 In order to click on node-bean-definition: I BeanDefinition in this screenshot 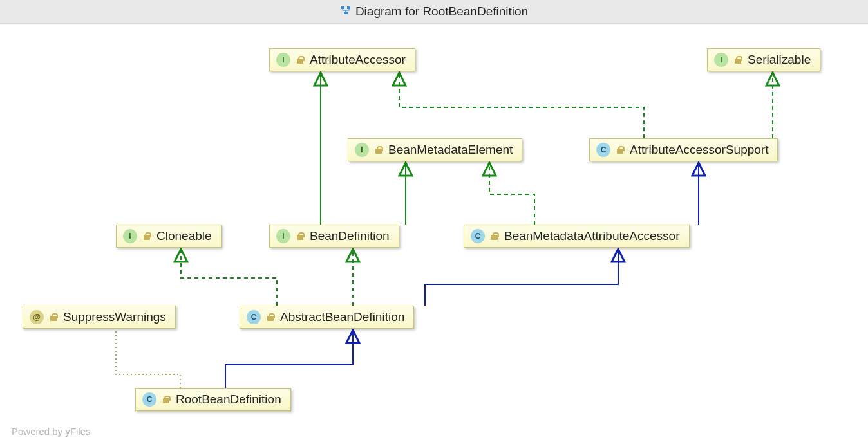, I will do `click(334, 236)`.